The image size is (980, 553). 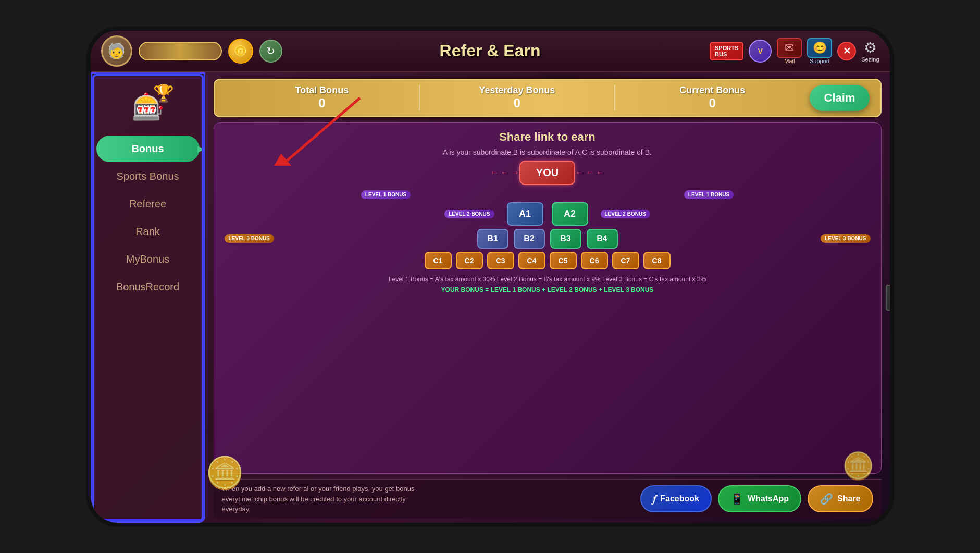 What do you see at coordinates (737, 499) in the screenshot?
I see `whatsapp-icon: 📱` at bounding box center [737, 499].